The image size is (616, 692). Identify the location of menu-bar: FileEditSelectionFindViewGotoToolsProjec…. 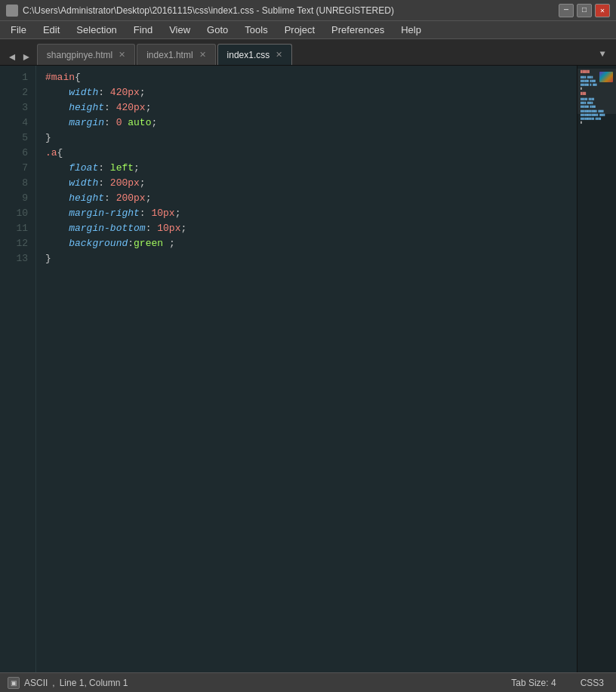
(308, 30).